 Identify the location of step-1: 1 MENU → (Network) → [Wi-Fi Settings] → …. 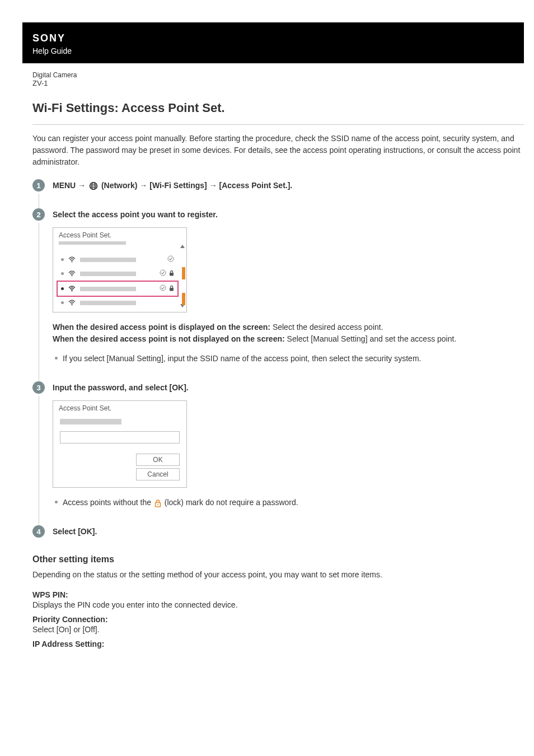
(278, 185).